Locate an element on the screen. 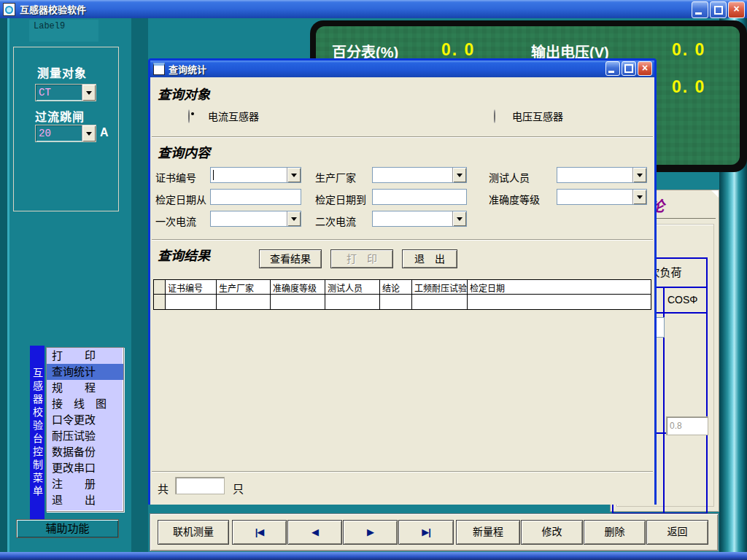 This screenshot has width=747, height=560. main-window-title: 互感器校验软件 is located at coordinates (53, 9).